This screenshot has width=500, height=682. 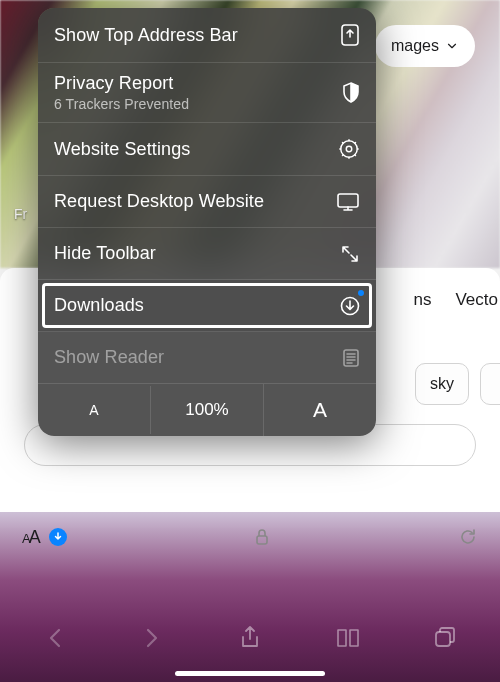 What do you see at coordinates (122, 104) in the screenshot?
I see `menu-item-sublabel: 6 Trackers Prevented` at bounding box center [122, 104].